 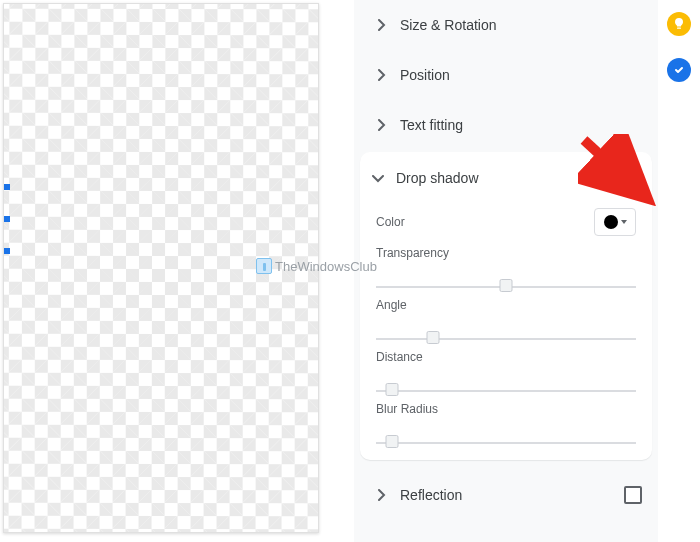 I want to click on angle-slider, so click(x=506, y=339).